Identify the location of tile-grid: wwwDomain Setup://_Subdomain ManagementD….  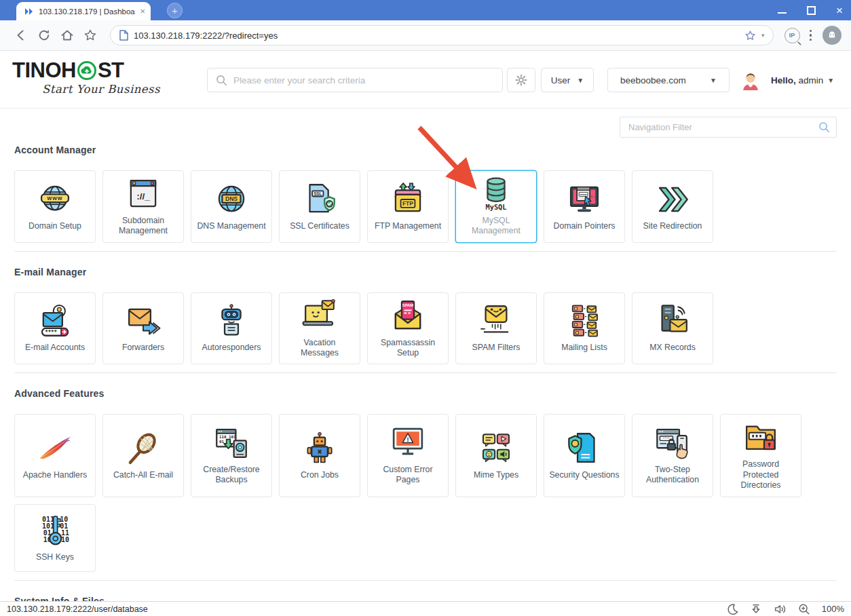
(426, 206).